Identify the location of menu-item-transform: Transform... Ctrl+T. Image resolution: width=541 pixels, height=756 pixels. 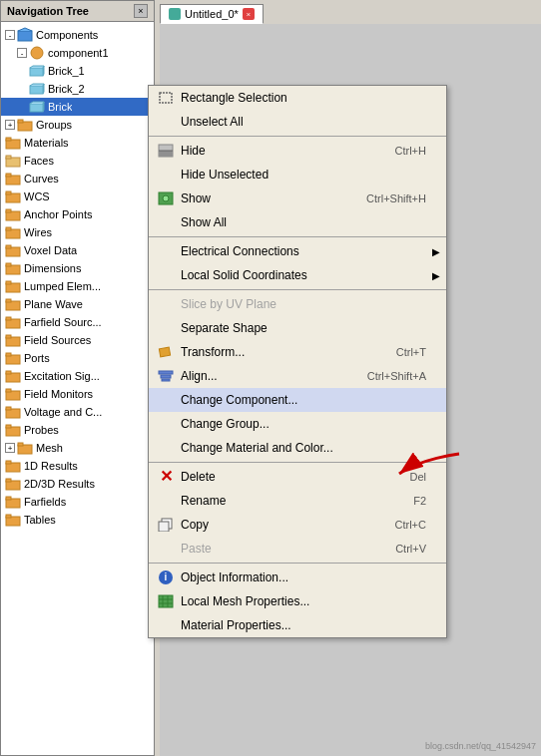
(297, 352).